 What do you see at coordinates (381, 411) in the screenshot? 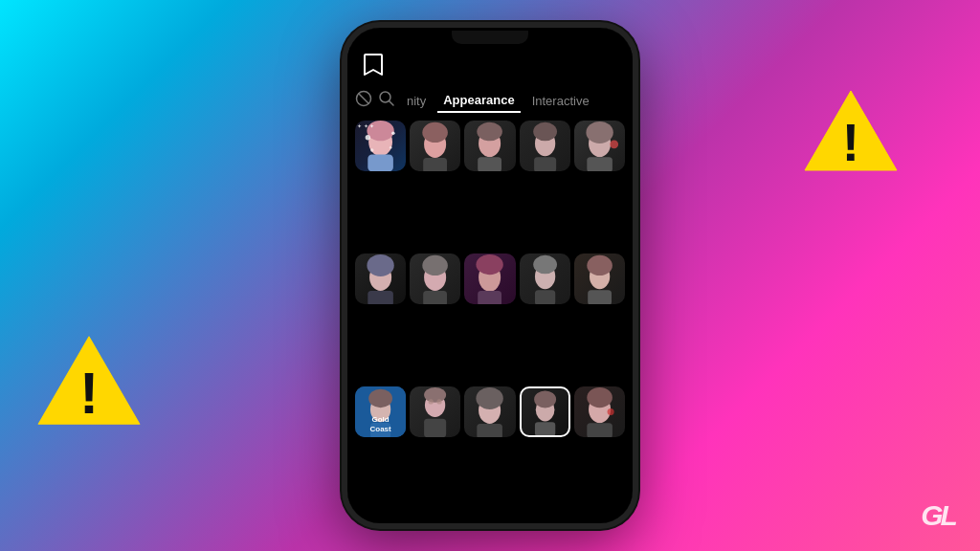
I see `effect-thumb-11: GoldCoast` at bounding box center [381, 411].